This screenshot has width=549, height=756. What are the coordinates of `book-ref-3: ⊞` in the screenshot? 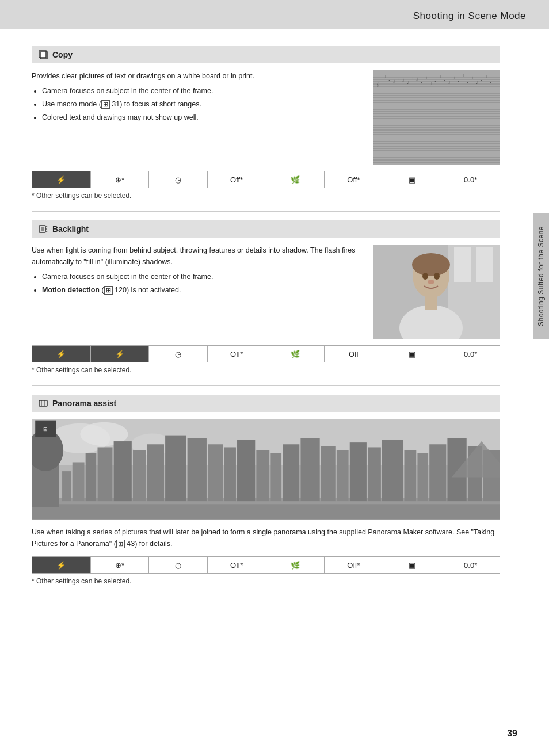 It's located at (121, 544).